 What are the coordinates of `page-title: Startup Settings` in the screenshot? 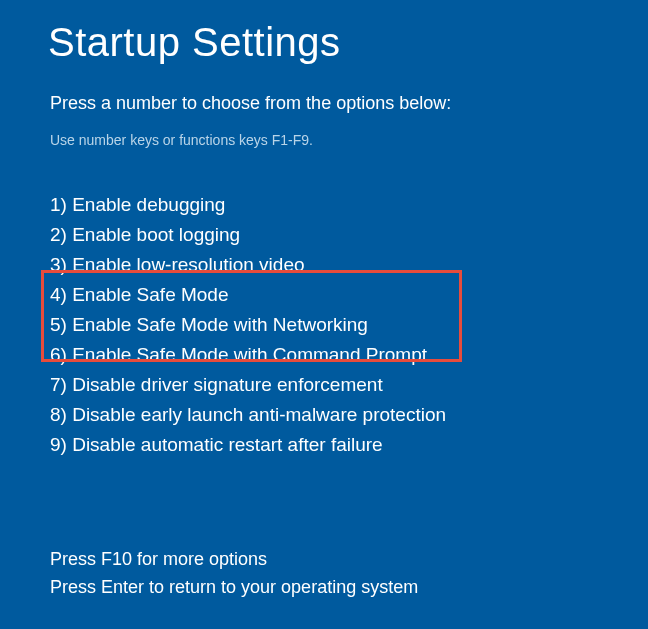 It's located at (324, 42).